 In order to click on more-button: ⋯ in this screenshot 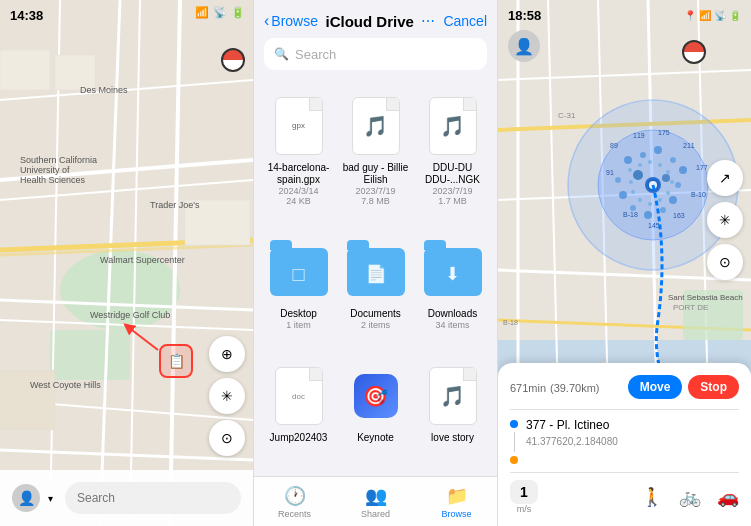, I will do `click(428, 21)`.